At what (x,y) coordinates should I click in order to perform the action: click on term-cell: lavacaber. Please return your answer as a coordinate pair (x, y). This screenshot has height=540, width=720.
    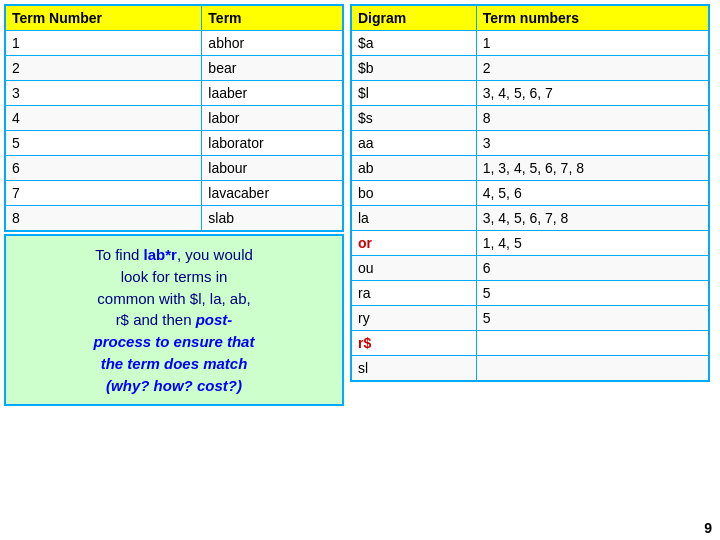
    Looking at the image, I should click on (272, 194).